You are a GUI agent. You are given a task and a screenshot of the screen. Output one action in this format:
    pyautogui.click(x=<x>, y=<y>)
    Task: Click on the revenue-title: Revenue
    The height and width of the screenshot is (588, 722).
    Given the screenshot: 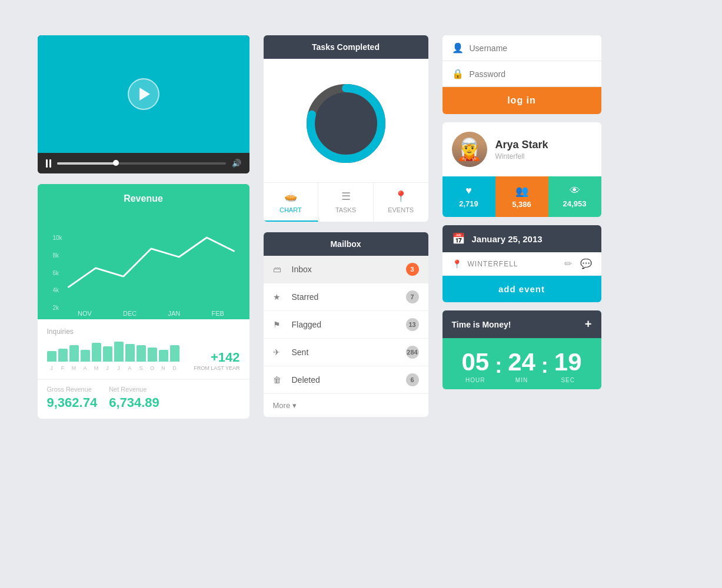 What is the action you would take?
    pyautogui.click(x=144, y=199)
    